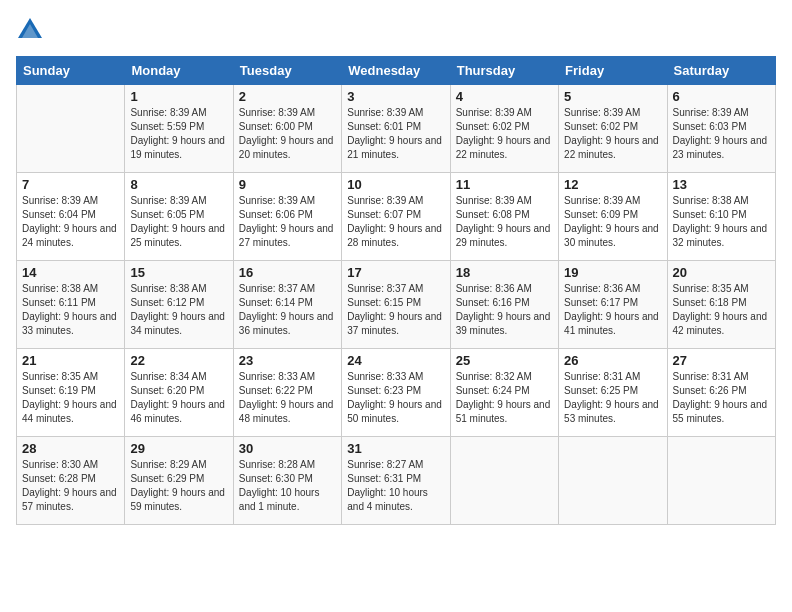 This screenshot has height=612, width=792. What do you see at coordinates (504, 222) in the screenshot?
I see `day-info: Sunrise: 8:39 AMSunset: 6:08 PMDaylight:…` at bounding box center [504, 222].